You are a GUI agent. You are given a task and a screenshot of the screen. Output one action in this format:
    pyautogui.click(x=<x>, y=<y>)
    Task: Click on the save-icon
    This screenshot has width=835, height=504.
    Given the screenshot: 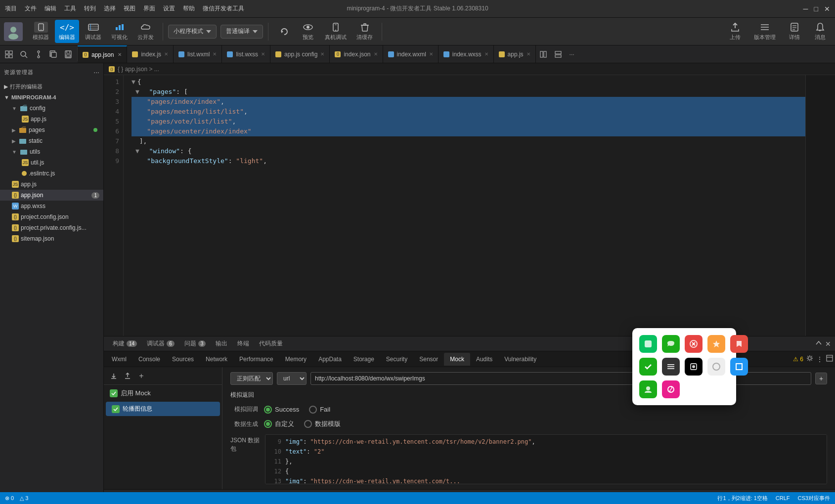 What is the action you would take?
    pyautogui.click(x=68, y=54)
    